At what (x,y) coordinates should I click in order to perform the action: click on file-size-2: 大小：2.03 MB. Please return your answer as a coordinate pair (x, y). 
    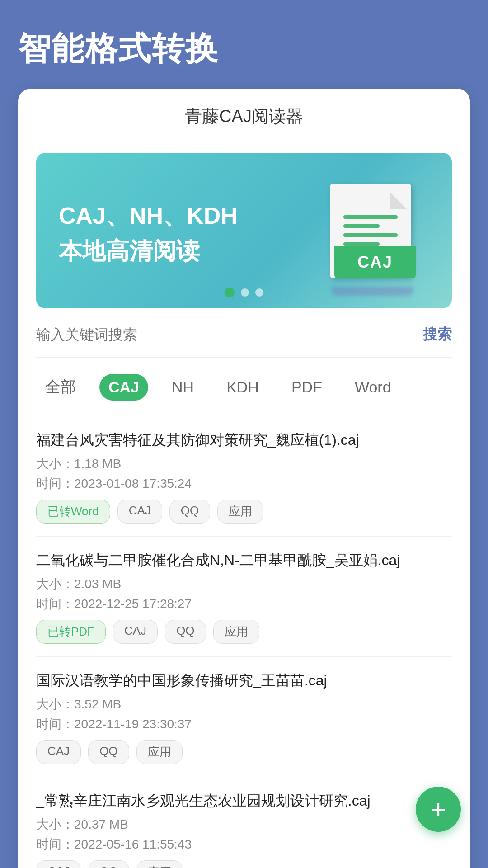
    Looking at the image, I should click on (244, 584).